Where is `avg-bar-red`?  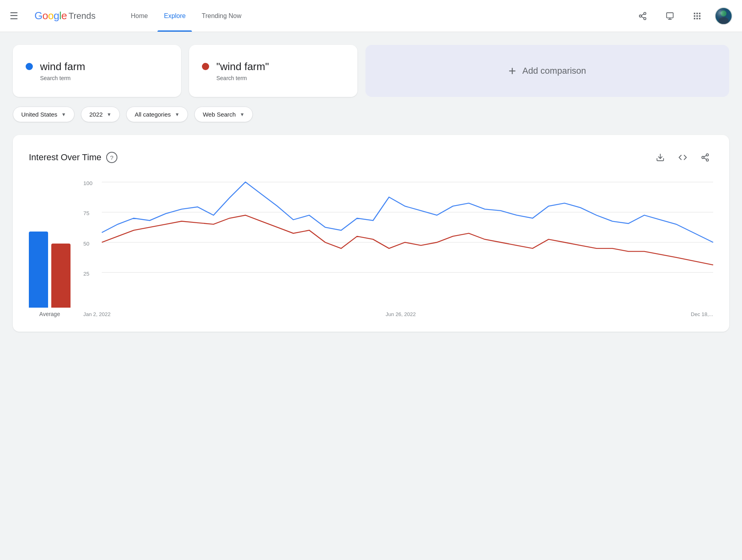 avg-bar-red is located at coordinates (61, 276).